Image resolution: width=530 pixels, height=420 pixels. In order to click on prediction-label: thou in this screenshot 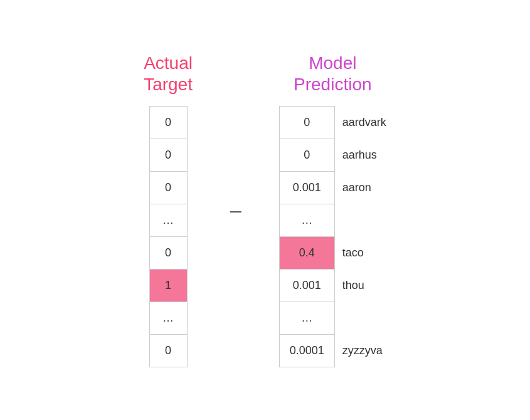, I will do `click(364, 285)`.